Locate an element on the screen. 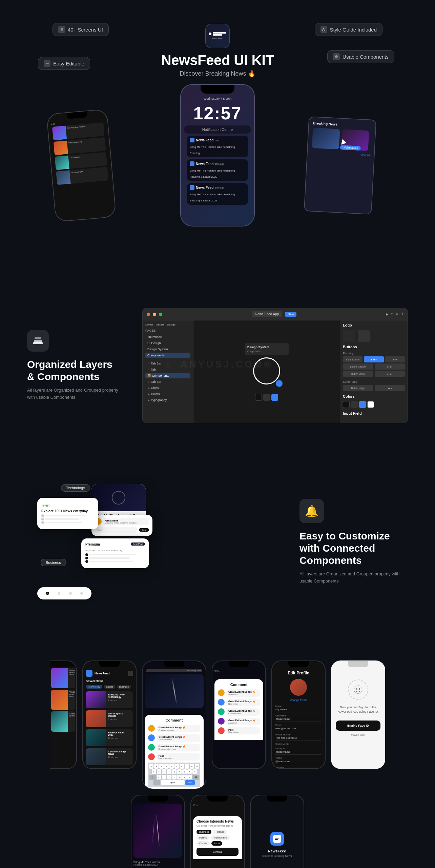 This screenshot has width=435, height=868. nav-home: ⌂ is located at coordinates (47, 593).